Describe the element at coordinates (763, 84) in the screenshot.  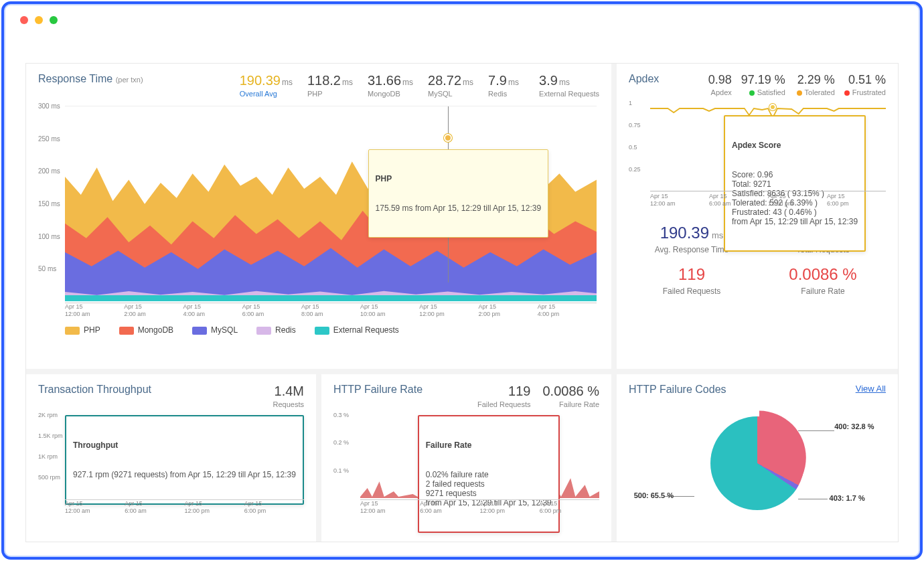
I see `apdex-metric: 97.19 %Satisfied` at that location.